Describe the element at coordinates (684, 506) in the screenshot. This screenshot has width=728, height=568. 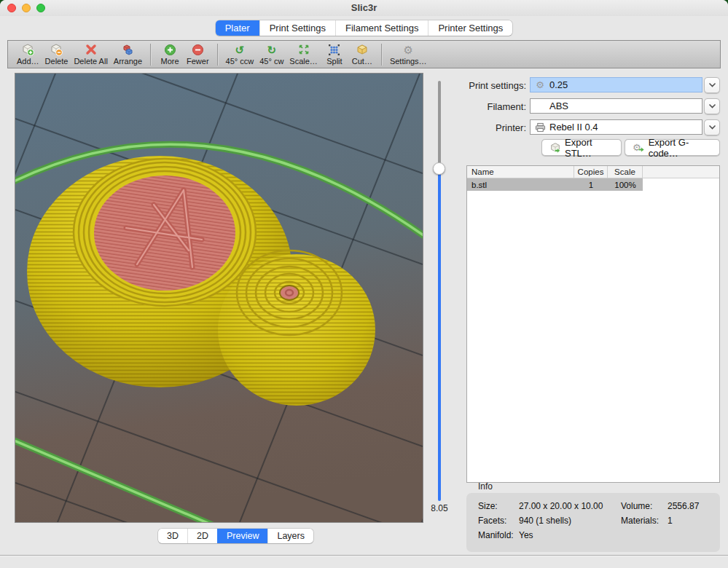
I see `volume-value: 2556.87` at that location.